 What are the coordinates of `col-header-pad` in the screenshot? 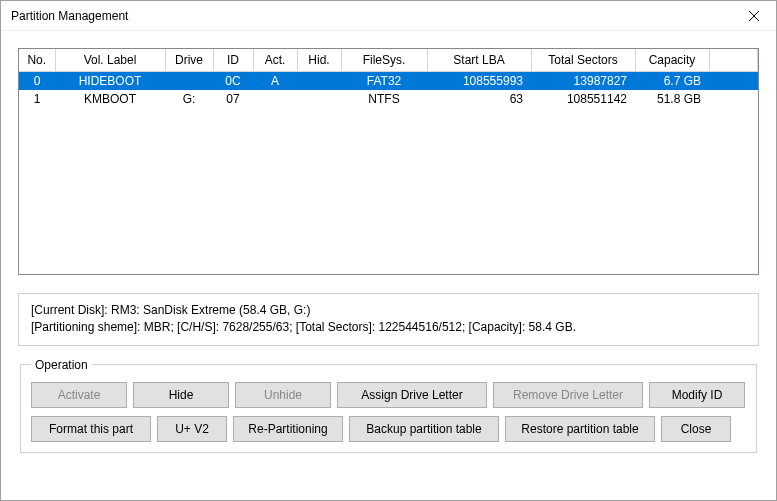 It's located at (734, 60).